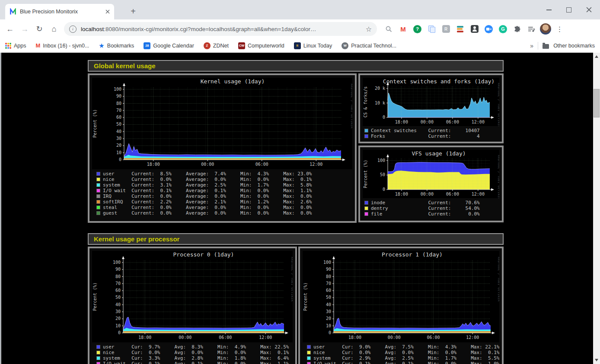 The width and height of the screenshot is (600, 364). Describe the element at coordinates (446, 29) in the screenshot. I see `gray-app-extension-icon: R` at that location.